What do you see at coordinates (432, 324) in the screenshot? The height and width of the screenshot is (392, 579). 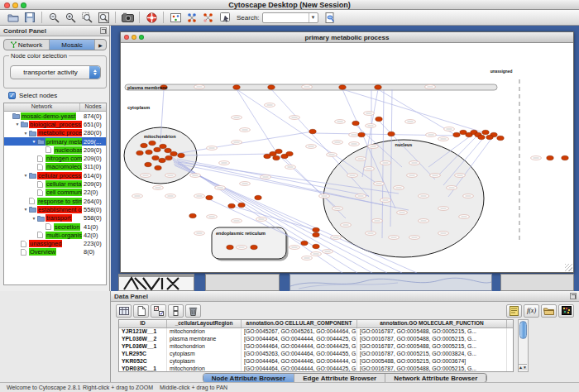 I see `column-header: annotation.GO MOLECULAR_FUNCTION` at bounding box center [432, 324].